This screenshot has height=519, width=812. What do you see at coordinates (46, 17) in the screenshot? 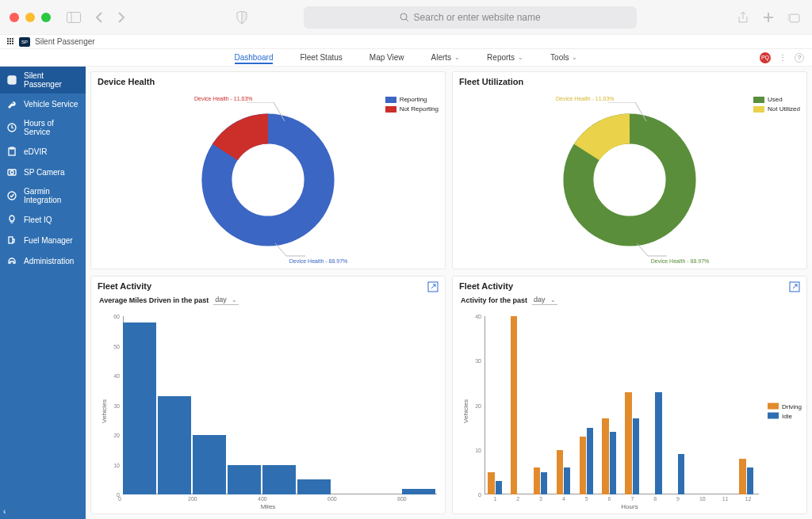
I see `maximize-window-button` at bounding box center [46, 17].